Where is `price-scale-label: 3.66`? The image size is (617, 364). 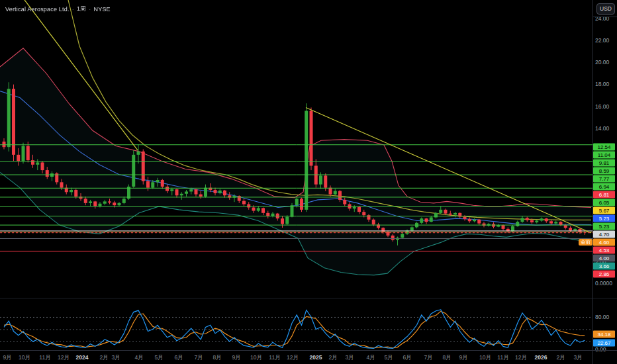
price-scale-label: 3.66 is located at coordinates (604, 266).